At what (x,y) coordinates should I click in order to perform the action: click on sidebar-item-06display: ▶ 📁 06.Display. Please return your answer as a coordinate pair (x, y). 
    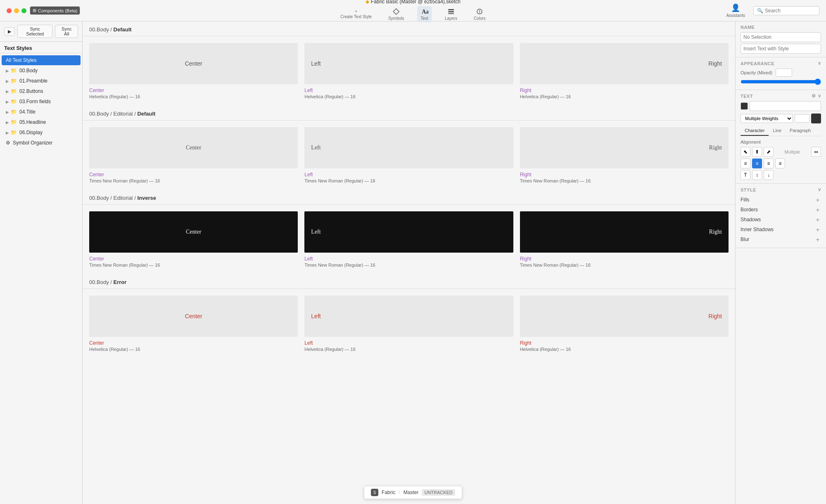
    Looking at the image, I should click on (41, 133).